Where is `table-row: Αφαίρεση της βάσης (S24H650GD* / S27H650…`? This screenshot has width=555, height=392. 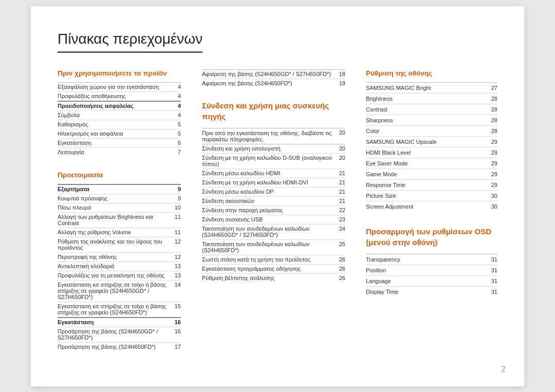
table-row: Αφαίρεση της βάσης (S24H650GD* / S27H650… is located at coordinates (273, 74).